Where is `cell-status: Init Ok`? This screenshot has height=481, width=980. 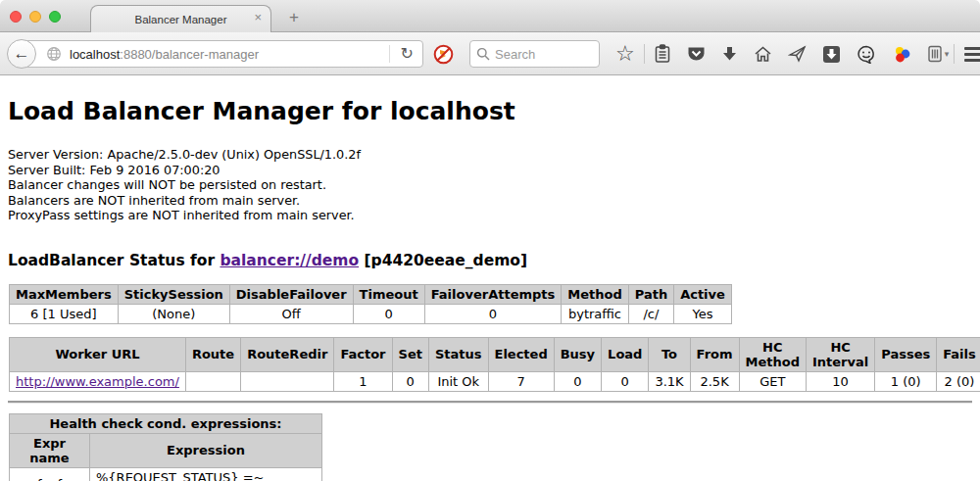
cell-status: Init Ok is located at coordinates (459, 381).